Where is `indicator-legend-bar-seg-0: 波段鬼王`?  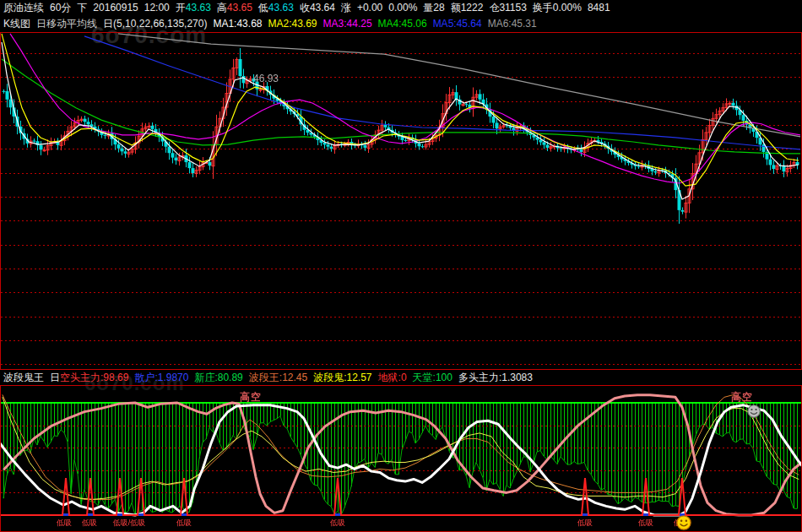
indicator-legend-bar-seg-0: 波段鬼王 is located at coordinates (24, 377).